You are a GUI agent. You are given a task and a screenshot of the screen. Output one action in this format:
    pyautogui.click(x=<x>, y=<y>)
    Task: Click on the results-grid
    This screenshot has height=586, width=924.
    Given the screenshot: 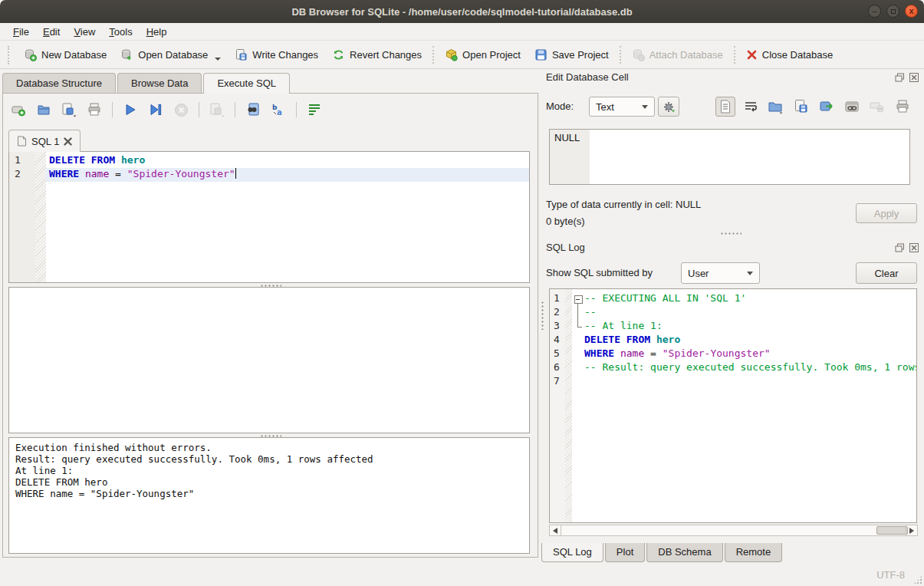 What is the action you would take?
    pyautogui.click(x=269, y=360)
    